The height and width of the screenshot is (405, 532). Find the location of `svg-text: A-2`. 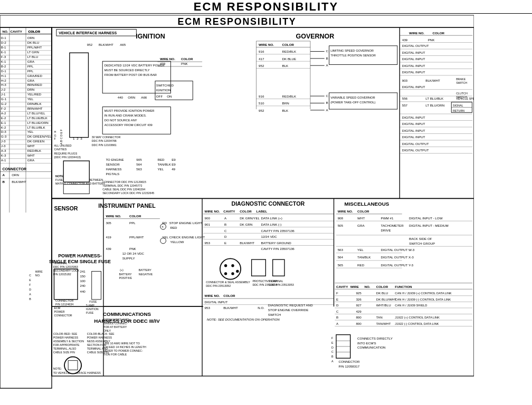

svg-text: A-2 is located at coordinates (4, 113).